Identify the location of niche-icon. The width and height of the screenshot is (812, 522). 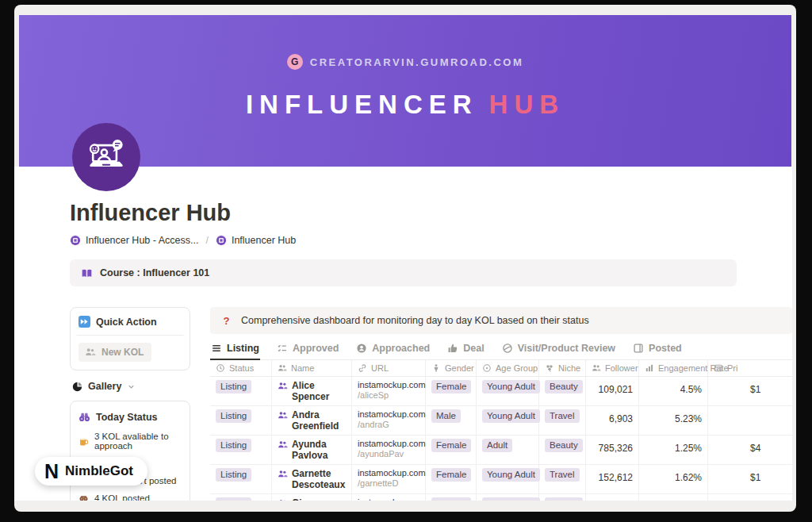
(550, 368).